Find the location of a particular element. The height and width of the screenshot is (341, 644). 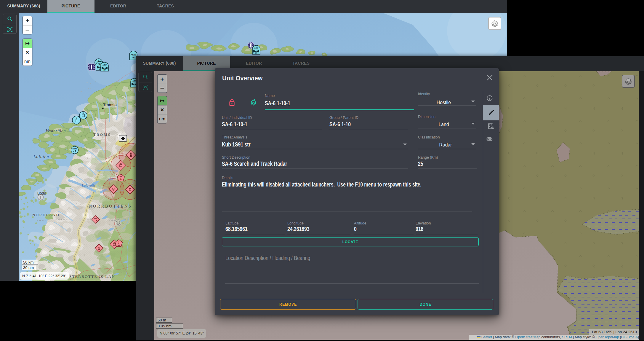

svg-text: TROMS is located at coordinates (102, 135).